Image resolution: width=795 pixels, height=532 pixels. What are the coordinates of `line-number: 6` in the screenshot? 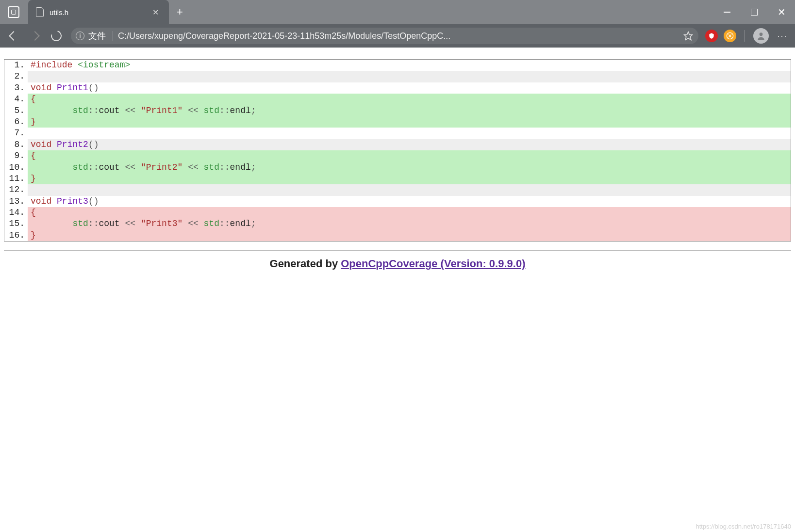 It's located at (16, 122).